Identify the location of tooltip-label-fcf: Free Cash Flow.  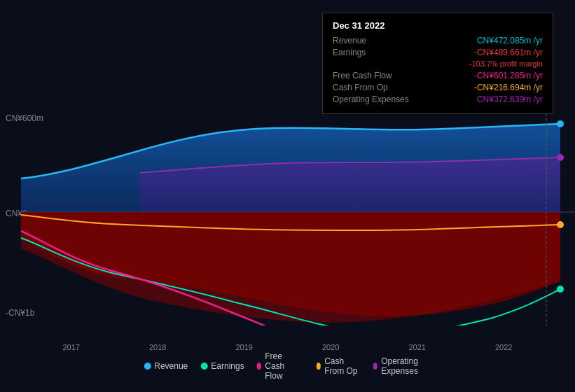
(363, 76).